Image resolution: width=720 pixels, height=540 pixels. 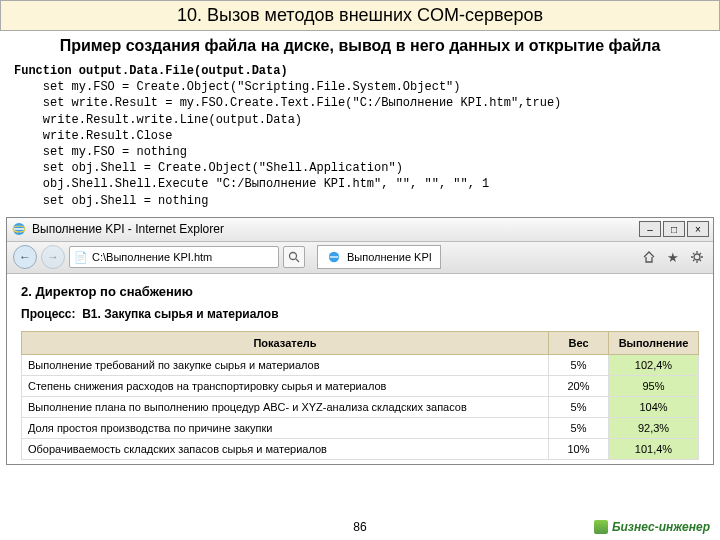 I want to click on cell-value: 101,4%, so click(x=654, y=448).